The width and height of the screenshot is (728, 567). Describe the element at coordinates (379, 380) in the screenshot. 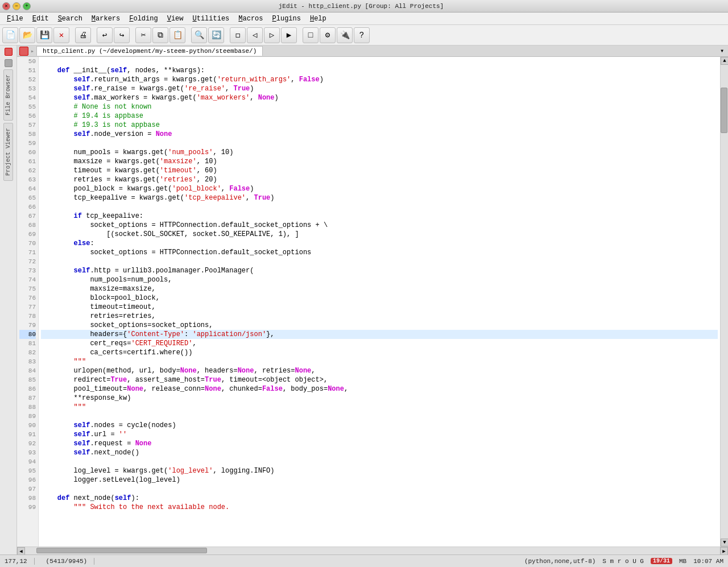

I see `code-line-85: redirect=True, assert_same_host=True, ti…` at that location.